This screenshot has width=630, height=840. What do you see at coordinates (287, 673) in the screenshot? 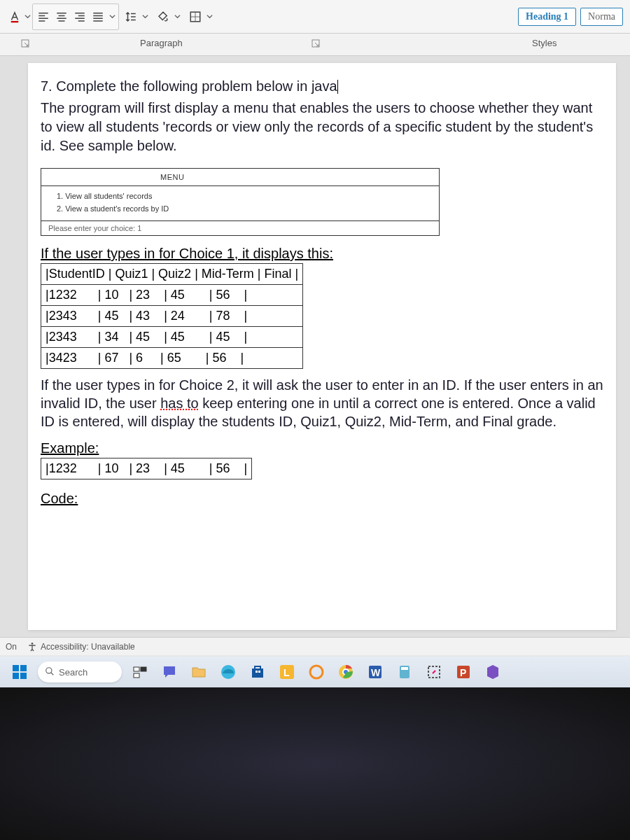
I see `svg-text: L` at bounding box center [287, 673].